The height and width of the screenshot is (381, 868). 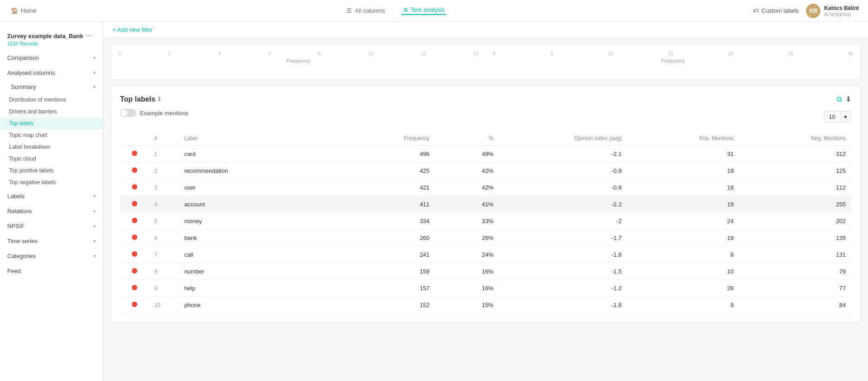 What do you see at coordinates (14, 11) in the screenshot?
I see `home-icon: 🏠` at bounding box center [14, 11].